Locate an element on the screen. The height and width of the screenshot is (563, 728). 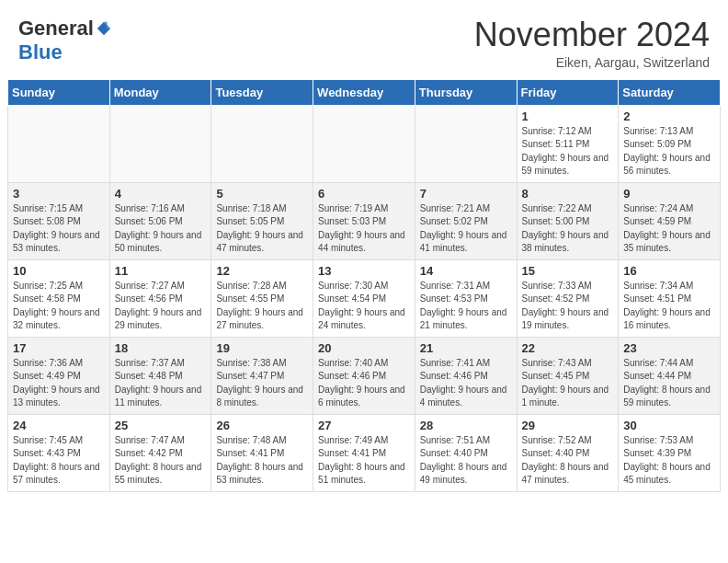
day-number: 24 is located at coordinates (59, 425).